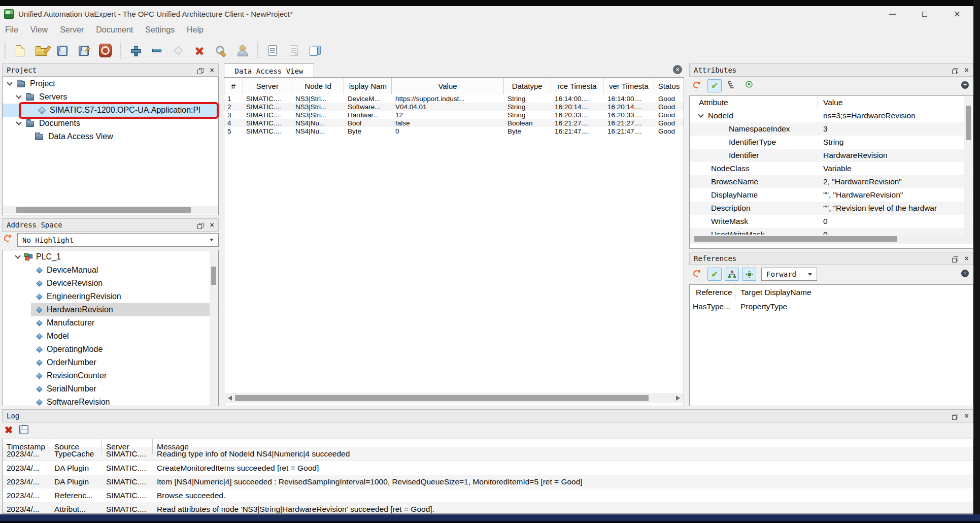 This screenshot has height=523, width=980. What do you see at coordinates (111, 270) in the screenshot?
I see `tree-item-devicemanual: DeviceManual` at bounding box center [111, 270].